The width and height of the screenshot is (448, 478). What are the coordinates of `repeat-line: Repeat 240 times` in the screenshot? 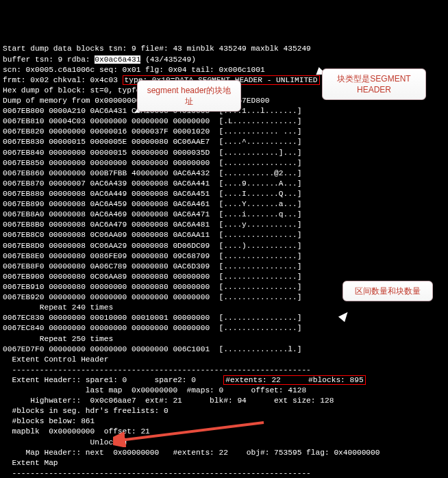 It's located at (58, 307).